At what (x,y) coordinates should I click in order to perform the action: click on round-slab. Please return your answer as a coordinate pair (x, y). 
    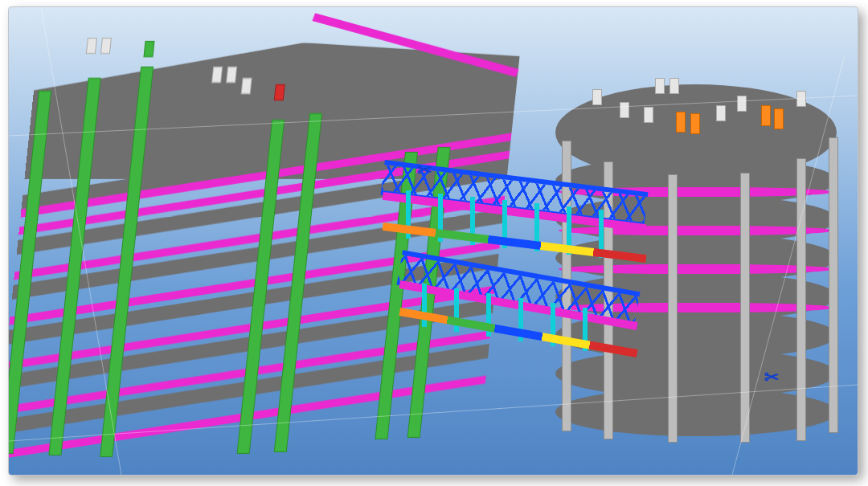
    Looking at the image, I should click on (696, 412).